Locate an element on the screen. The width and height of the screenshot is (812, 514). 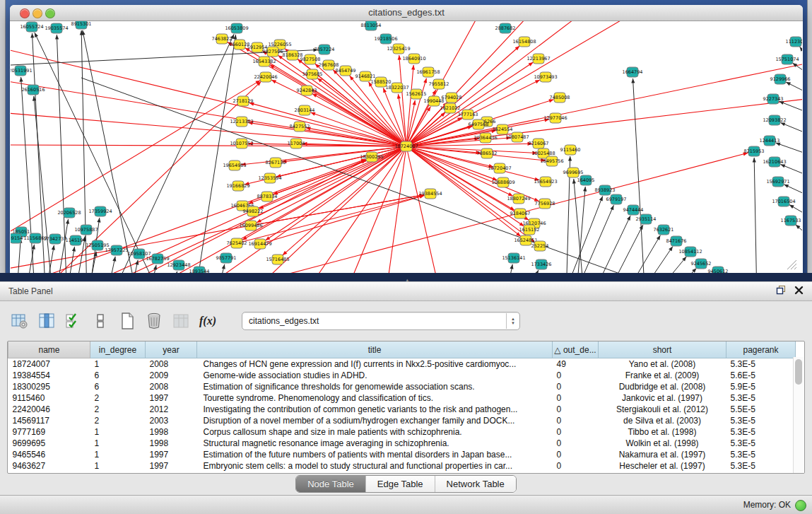
graph-node-8938923: 8938923 is located at coordinates (605, 190).